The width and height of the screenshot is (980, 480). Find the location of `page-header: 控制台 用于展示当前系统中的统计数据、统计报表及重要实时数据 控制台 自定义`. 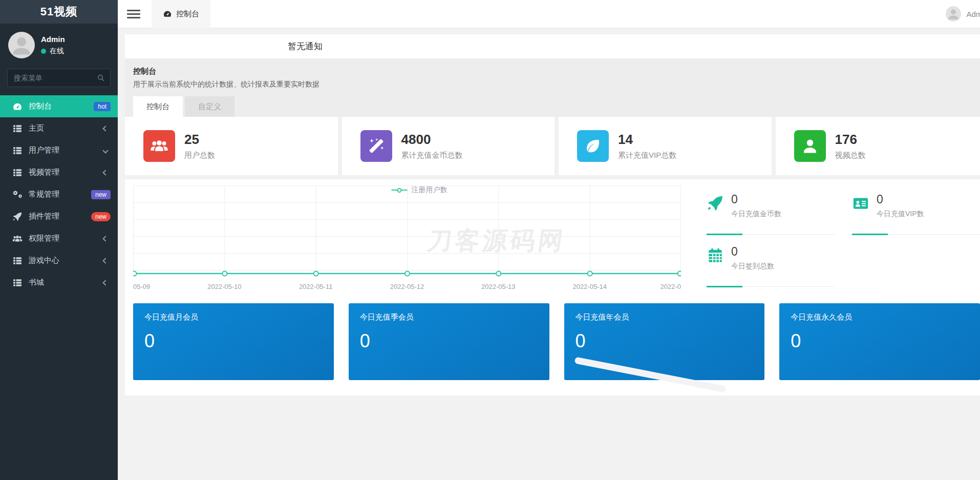

page-header: 控制台 用于展示当前系统中的统计数据、统计报表及重要实时数据 控制台 自定义 is located at coordinates (552, 88).